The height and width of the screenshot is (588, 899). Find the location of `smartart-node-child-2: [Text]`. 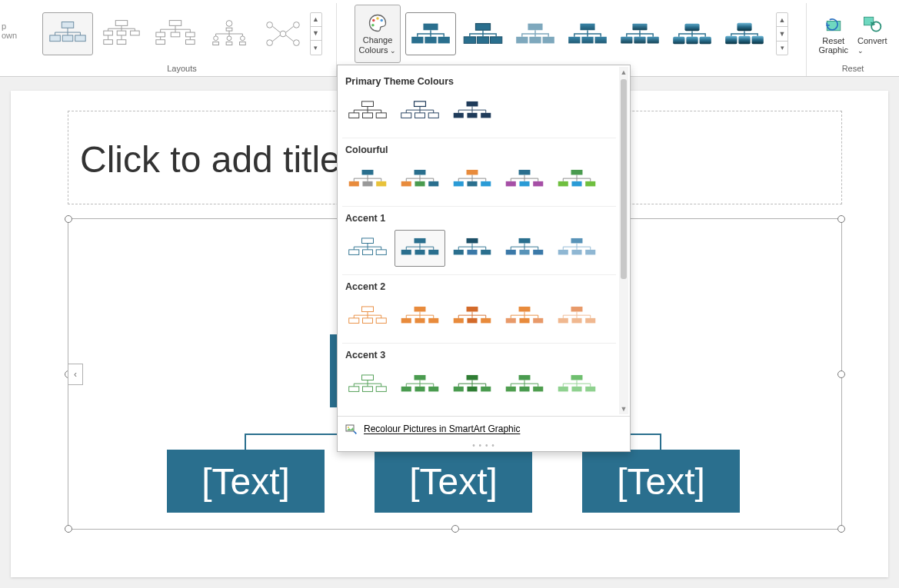

smartart-node-child-2: [Text] is located at coordinates (454, 481).